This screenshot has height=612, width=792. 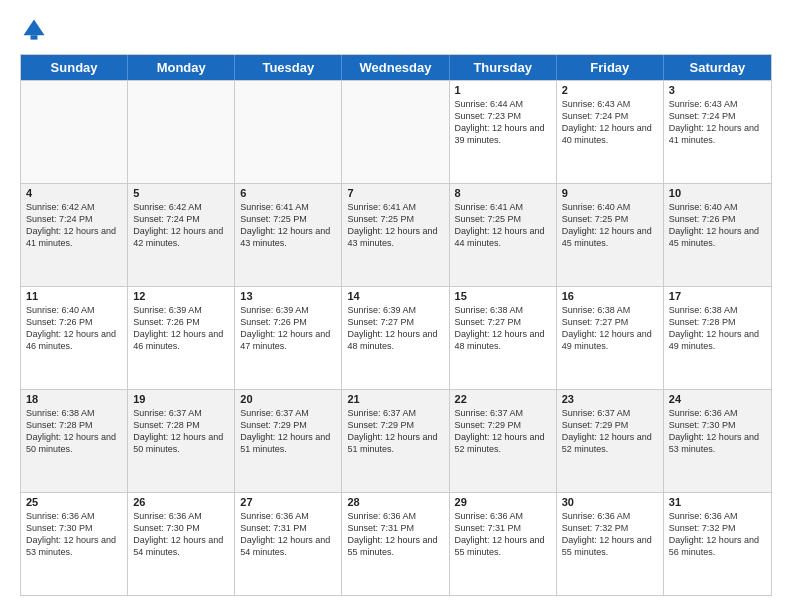 What do you see at coordinates (36, 30) in the screenshot?
I see `logo` at bounding box center [36, 30].